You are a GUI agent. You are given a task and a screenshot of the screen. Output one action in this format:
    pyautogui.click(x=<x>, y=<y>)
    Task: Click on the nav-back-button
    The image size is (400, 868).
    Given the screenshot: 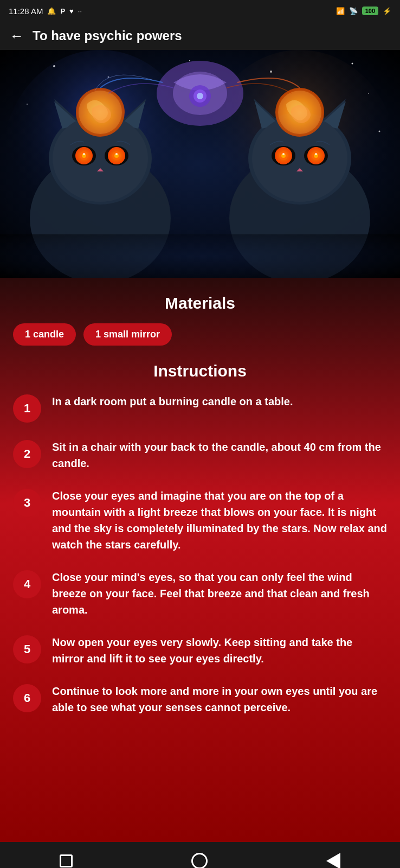 What is the action you would take?
    pyautogui.click(x=333, y=860)
    